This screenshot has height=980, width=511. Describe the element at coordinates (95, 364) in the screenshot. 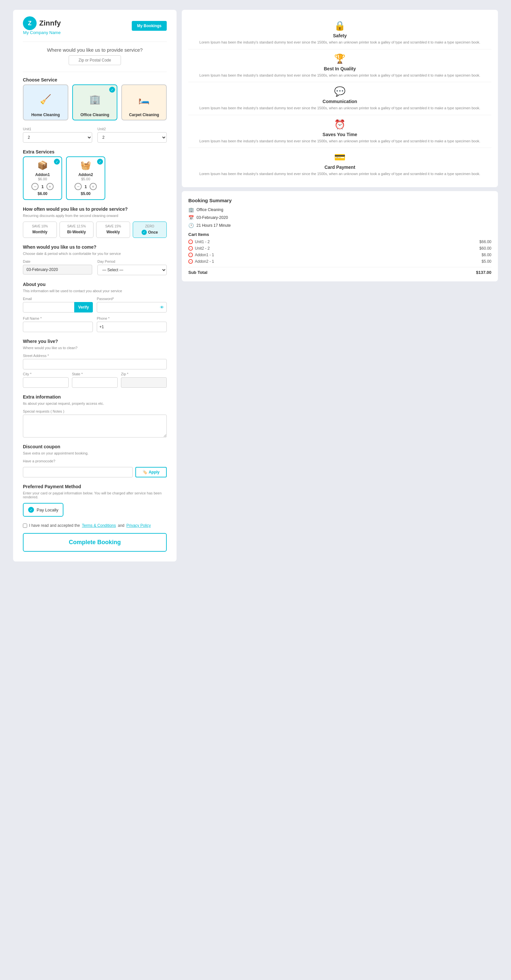

I see `street-input` at that location.